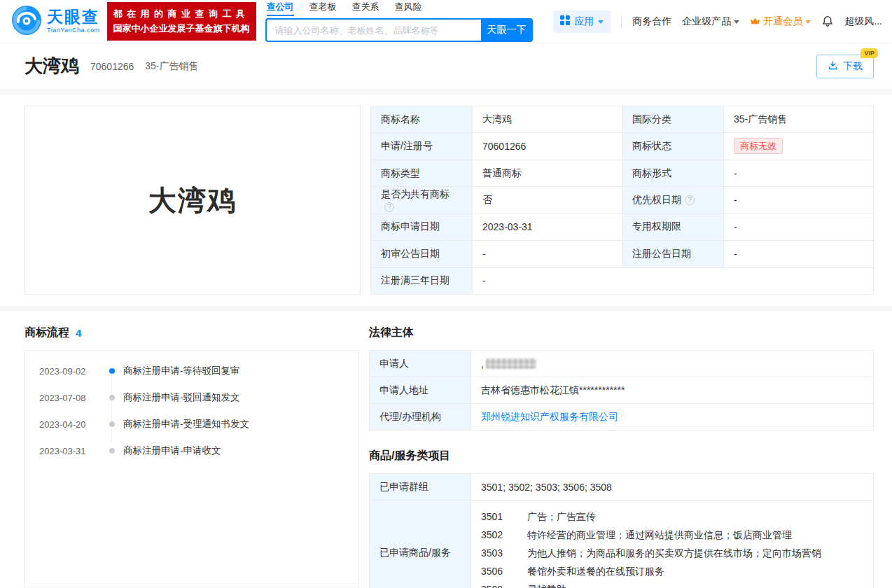  Describe the element at coordinates (674, 281) in the screenshot. I see `value-three-year-date: -` at that location.